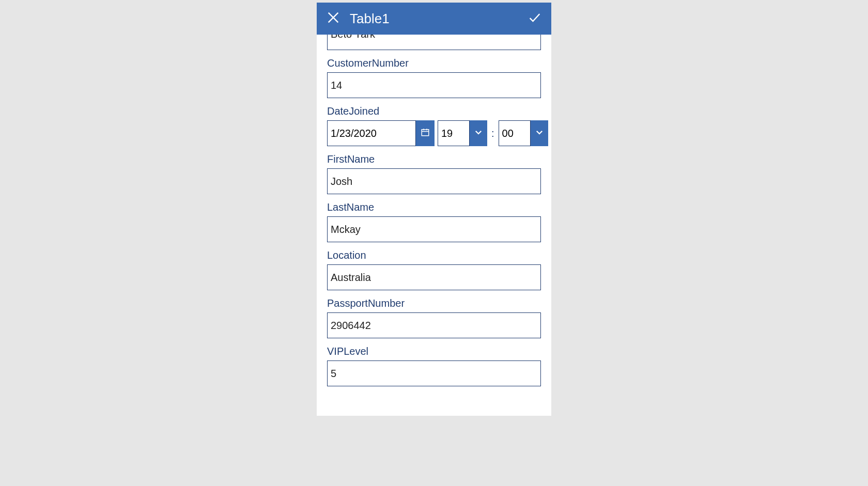 The height and width of the screenshot is (486, 868). What do you see at coordinates (425, 133) in the screenshot?
I see `calendar-icon` at bounding box center [425, 133].